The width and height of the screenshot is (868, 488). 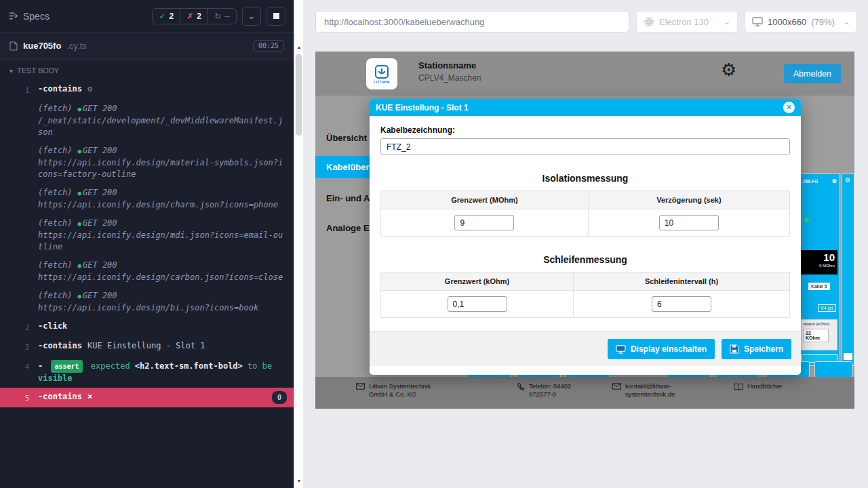 What do you see at coordinates (53, 326) in the screenshot?
I see `command-name: -click` at bounding box center [53, 326].